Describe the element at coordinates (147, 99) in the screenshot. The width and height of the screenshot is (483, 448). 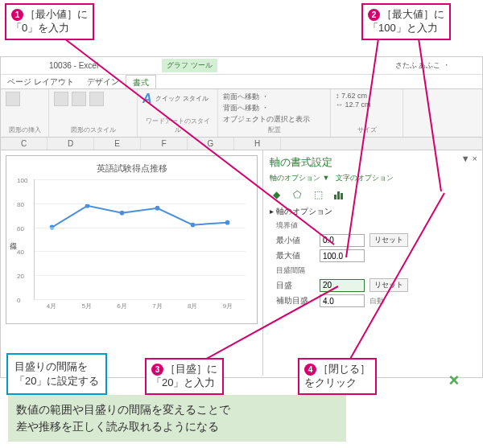
I see `wordart-A-icon: A` at that location.